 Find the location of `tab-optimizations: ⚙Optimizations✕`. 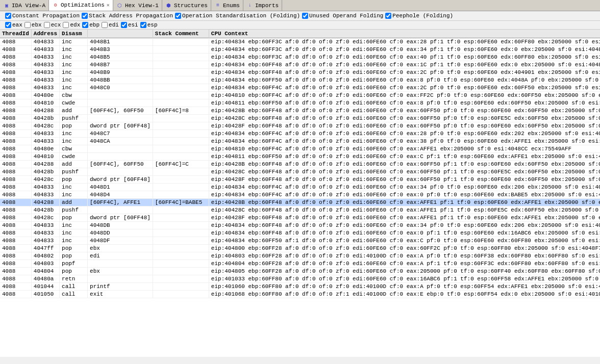

tab-optimizations: ⚙Optimizations✕ is located at coordinates (81, 6).